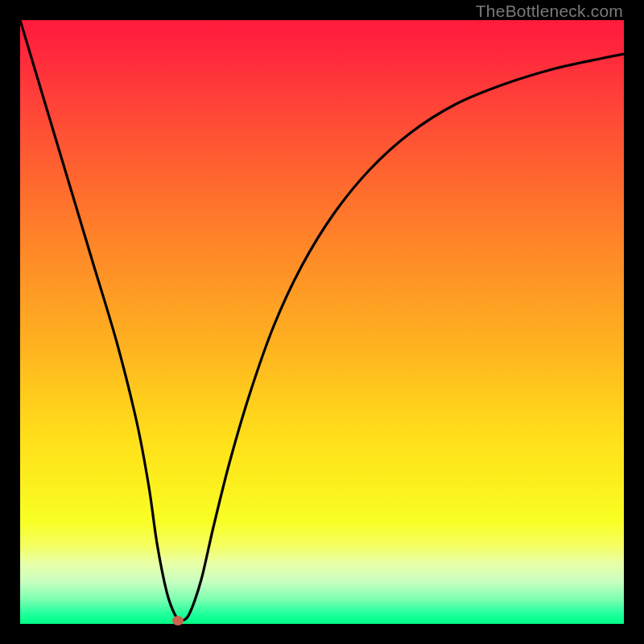 This screenshot has height=644, width=644. What do you see at coordinates (549, 11) in the screenshot?
I see `watermark-text: TheBottleneck.com` at bounding box center [549, 11].